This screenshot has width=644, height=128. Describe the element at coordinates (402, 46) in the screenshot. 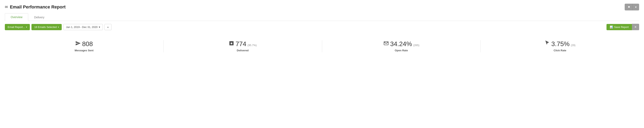

I see `stat-open-rate: 34.24% (265) Open Rate` at that location.